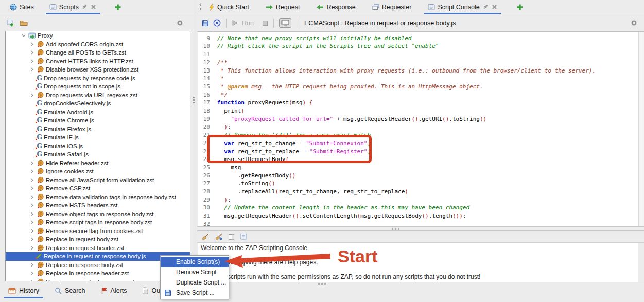 This screenshot has width=644, height=302. Describe the element at coordinates (195, 282) in the screenshot. I see `menu-item-duplicate-script: Duplicate Script ...` at that location.